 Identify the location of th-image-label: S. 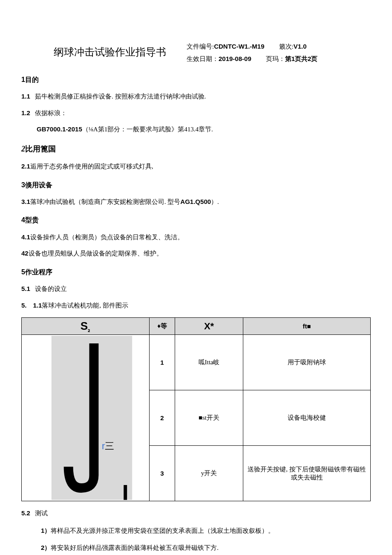
(84, 326).